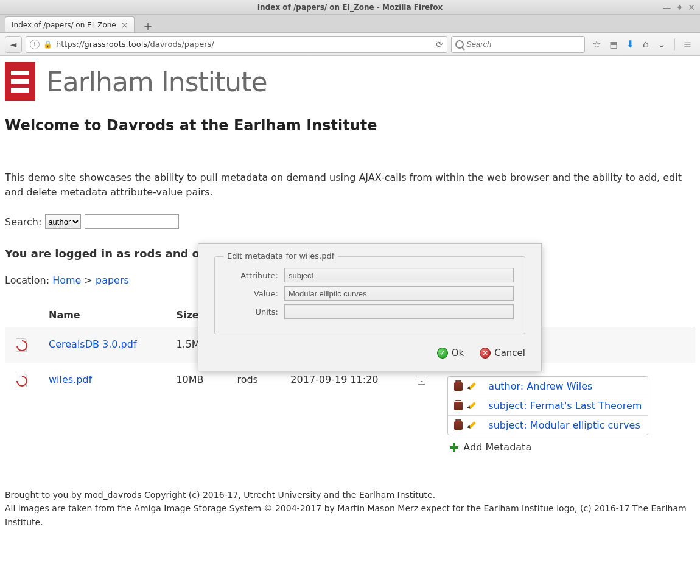  I want to click on cancel-button: ✕ Cancel, so click(503, 353).